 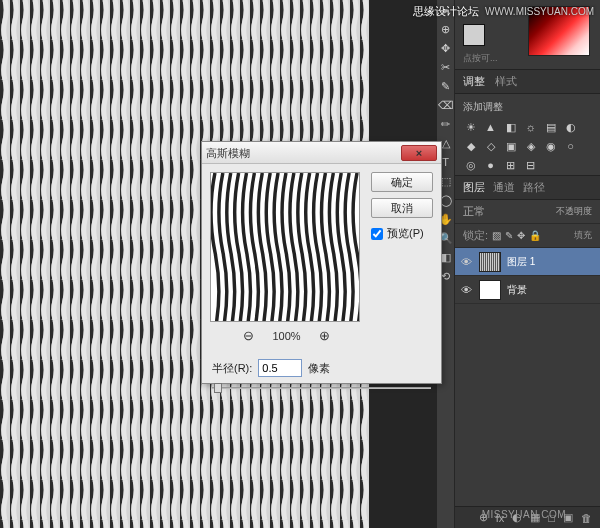 I want to click on layer-row: 👁图层 1, so click(x=528, y=262).